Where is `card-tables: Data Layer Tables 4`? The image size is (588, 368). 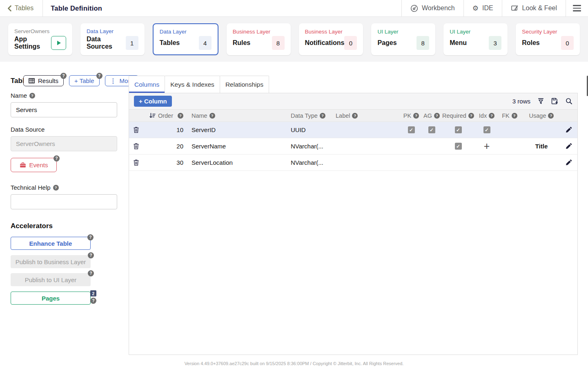 card-tables: Data Layer Tables 4 is located at coordinates (185, 39).